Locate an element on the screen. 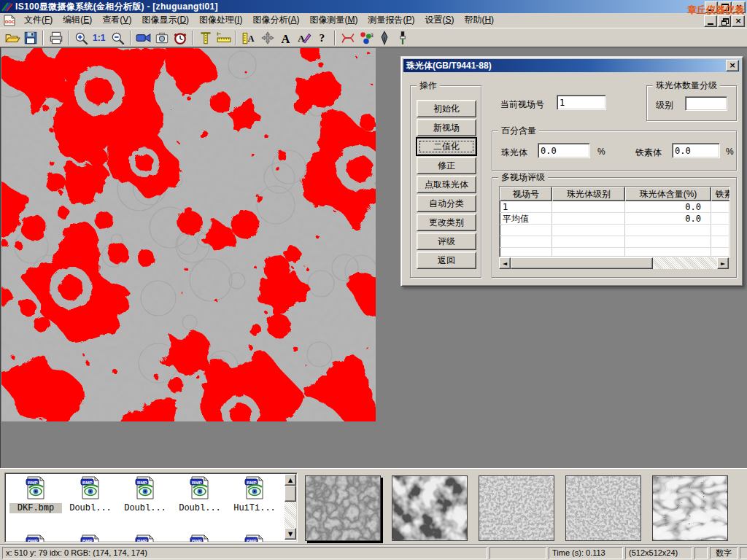 This screenshot has width=747, height=560. file-item-row2-4: BMP is located at coordinates (200, 538).